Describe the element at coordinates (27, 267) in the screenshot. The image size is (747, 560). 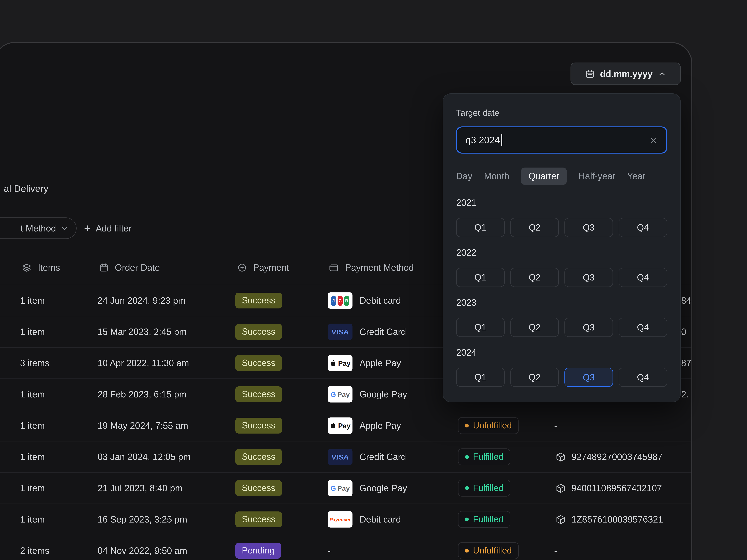
I see `layers-icon` at that location.